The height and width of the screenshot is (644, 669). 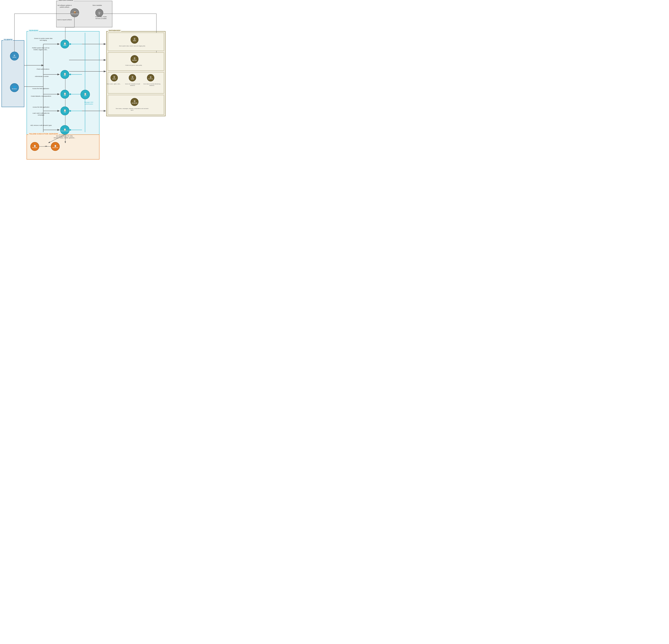 What do you see at coordinates (65, 74) in the screenshot?
I see `tac-server-icon: 📋 TAC` at bounding box center [65, 74].